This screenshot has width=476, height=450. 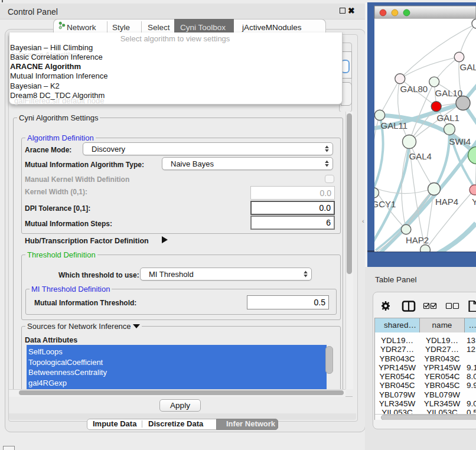 I want to click on svg-text: GAL, so click(x=468, y=67).